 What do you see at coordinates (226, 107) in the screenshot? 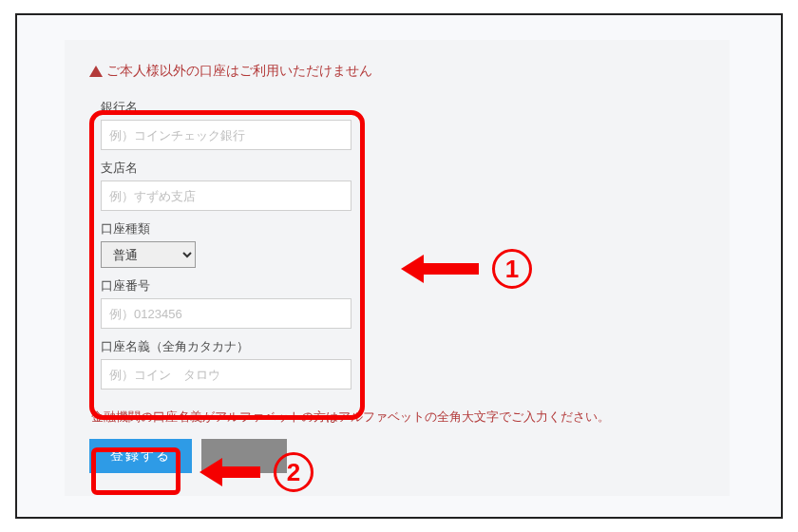
I see `label-bank-name: 銀行名` at bounding box center [226, 107].